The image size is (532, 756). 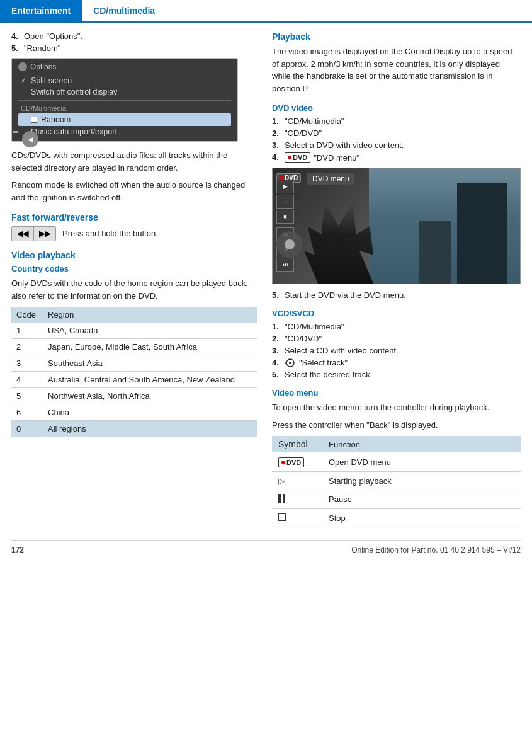 I want to click on tab-cd-multimedia: CD/multimedia, so click(x=124, y=11).